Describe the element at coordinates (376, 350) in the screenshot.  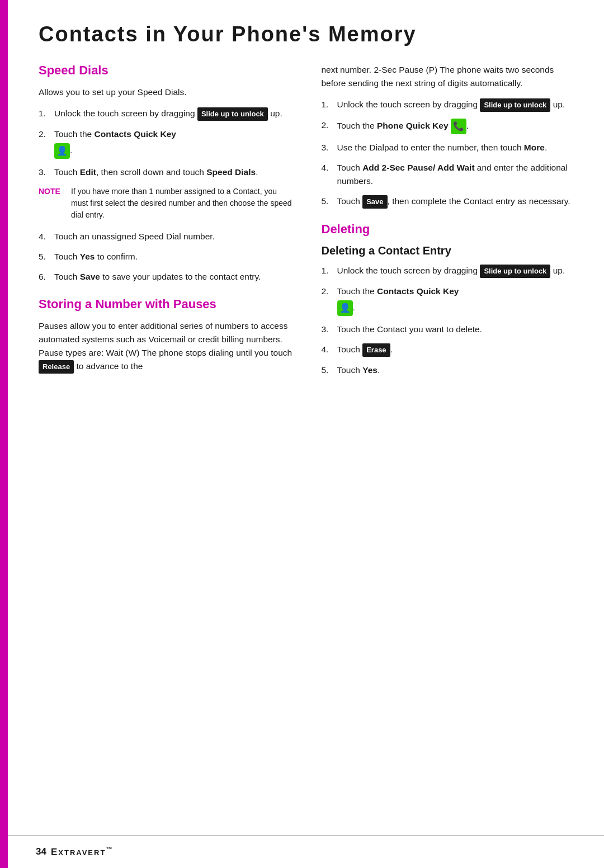
I see `erase-badge: Erase` at that location.